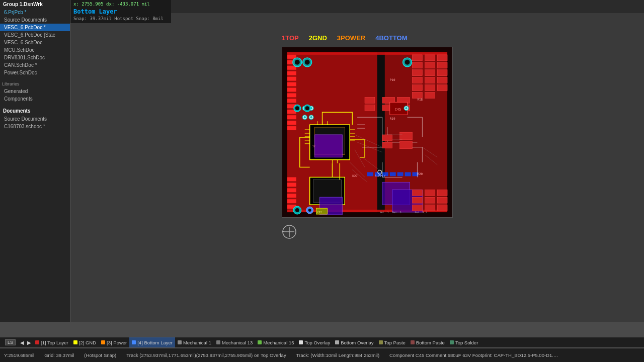 The height and width of the screenshot is (362, 644). Describe the element at coordinates (35, 42) in the screenshot. I see `sidebar-vesc-sch: VESC_6.SchDoc` at that location.